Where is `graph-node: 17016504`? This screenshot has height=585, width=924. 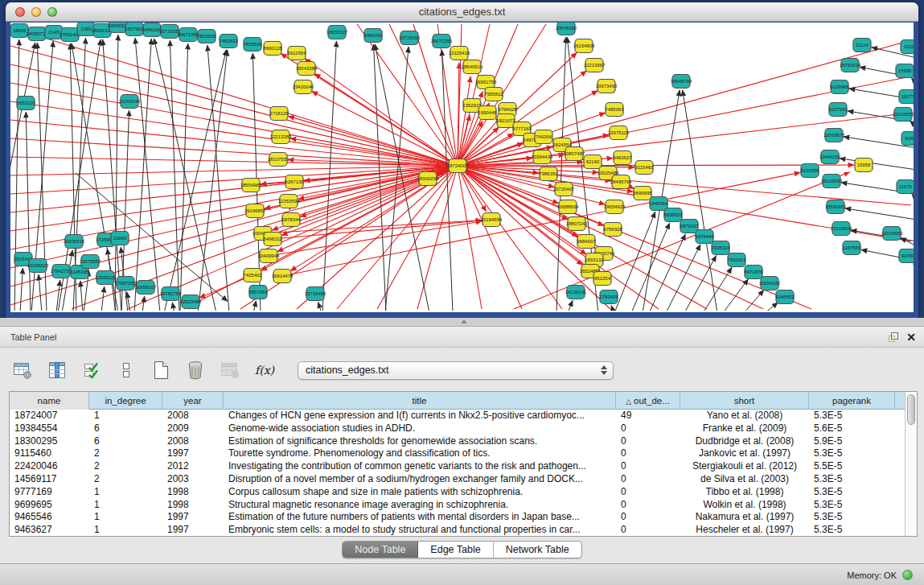 graph-node: 17016504 is located at coordinates (841, 229).